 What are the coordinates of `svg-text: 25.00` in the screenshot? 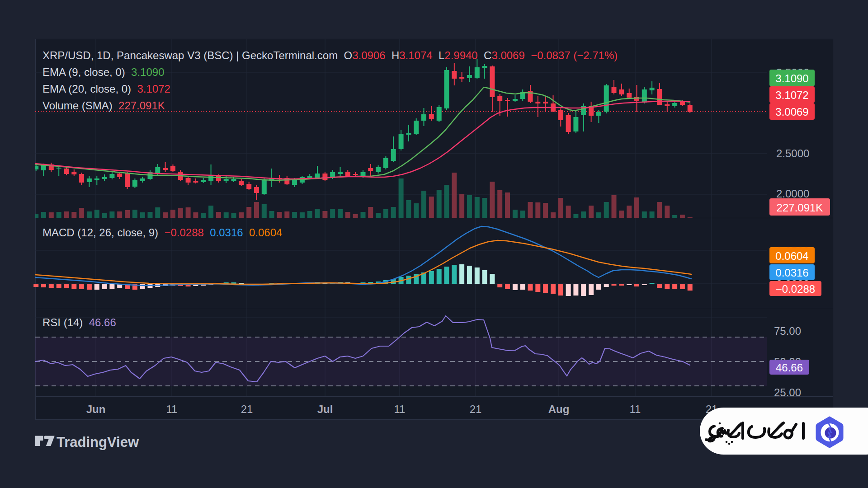 It's located at (788, 392).